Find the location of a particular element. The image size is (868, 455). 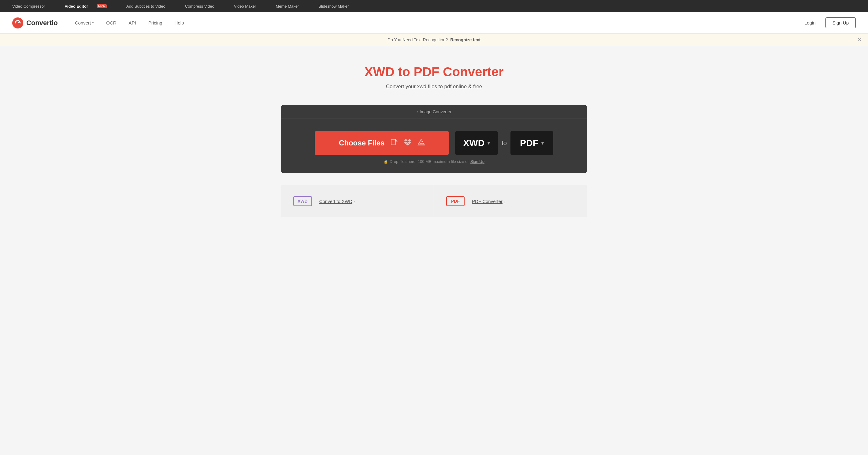

topbar-link-video-maker: Video Maker is located at coordinates (245, 6).